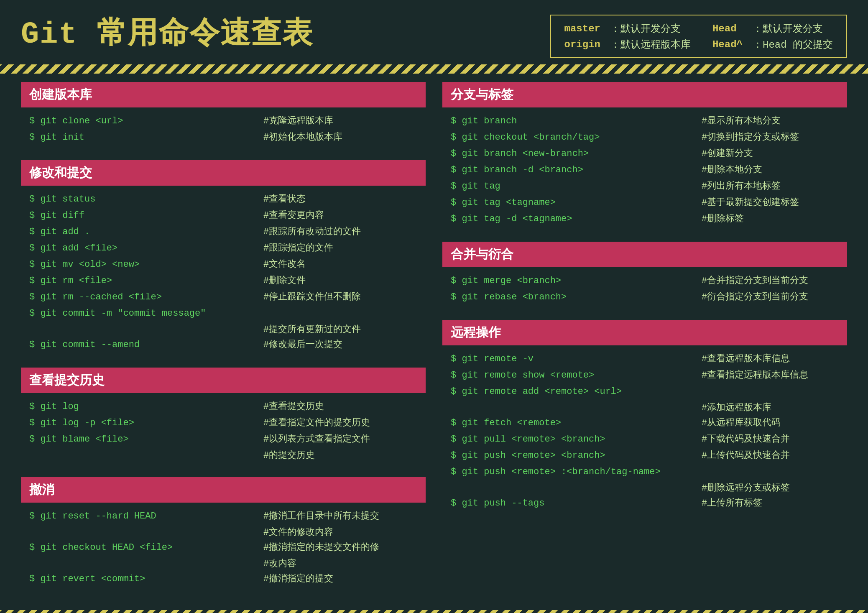 The height and width of the screenshot is (613, 868). What do you see at coordinates (576, 154) in the screenshot?
I see `cmd-text-branch-new: $ git branch <new-branch>` at bounding box center [576, 154].